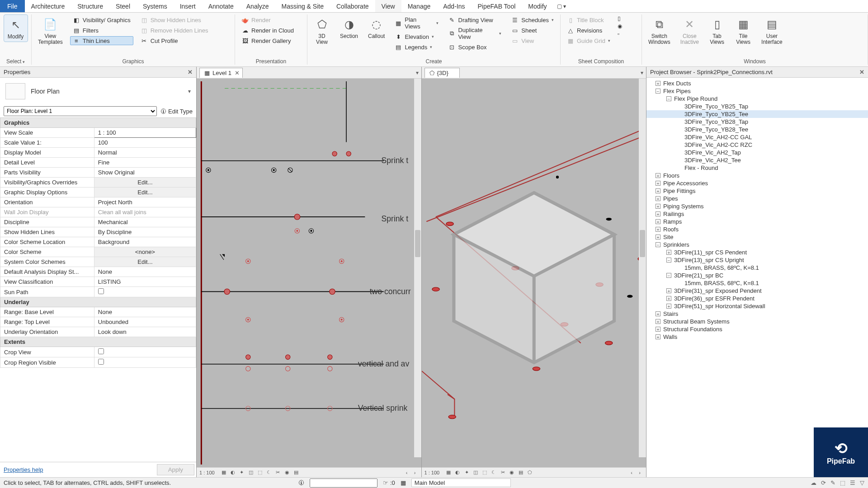 The image size is (868, 488). Describe the element at coordinates (175, 41) in the screenshot. I see `cut-profile-button: ✂Cut Profile` at that location.